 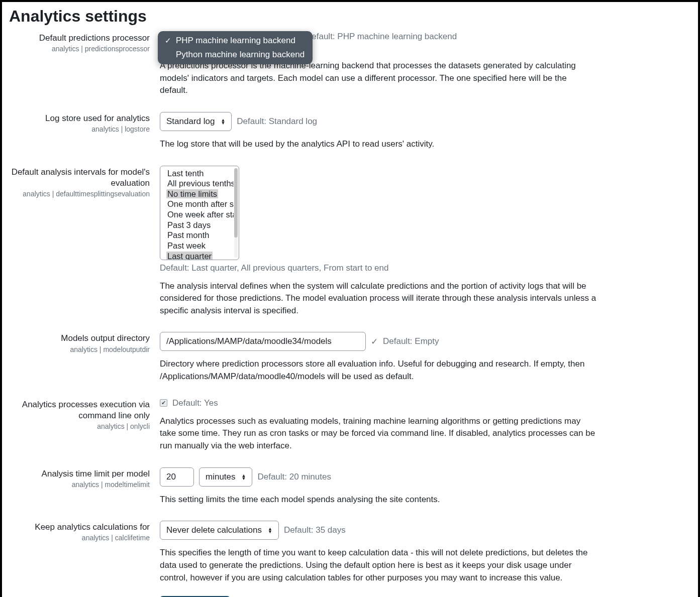 I want to click on timelimit-number-input: 20, so click(x=177, y=477).